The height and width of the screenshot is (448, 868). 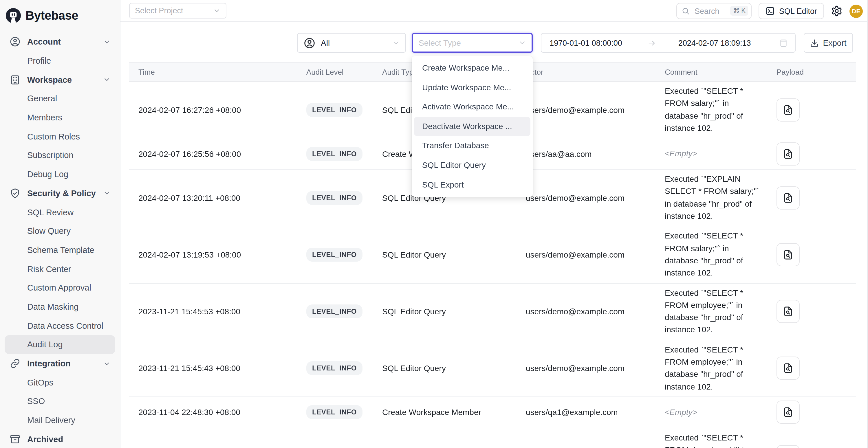 I want to click on sidebar-item-archived: Archived, so click(x=60, y=439).